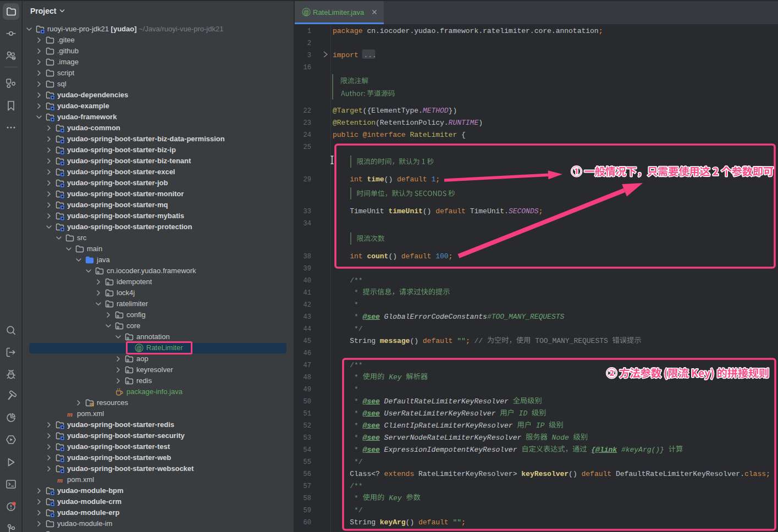  I want to click on svg-text: 60, so click(307, 523).